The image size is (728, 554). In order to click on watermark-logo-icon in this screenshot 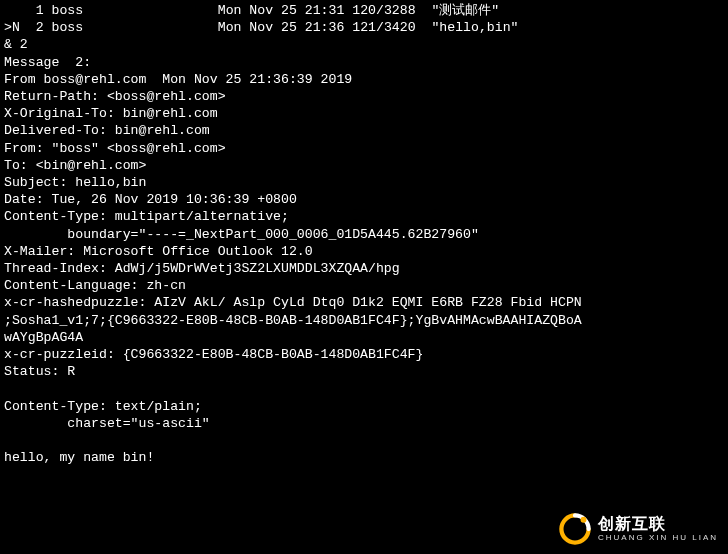, I will do `click(575, 529)`.